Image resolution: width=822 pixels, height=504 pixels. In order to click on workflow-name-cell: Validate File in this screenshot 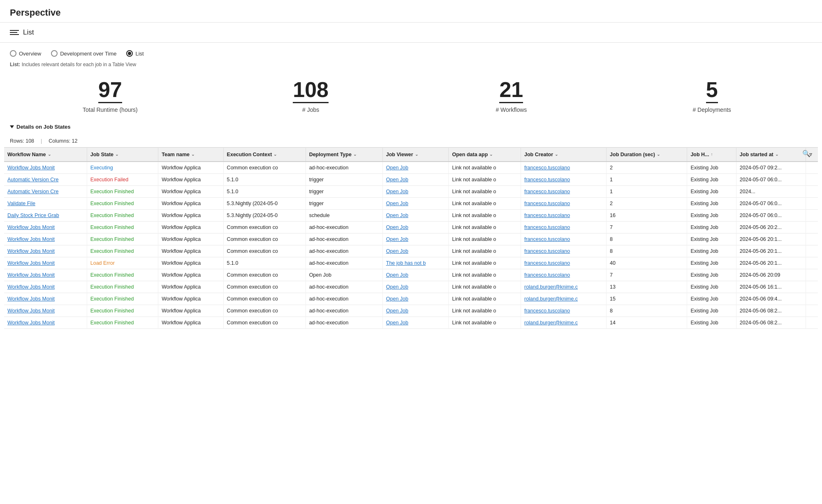, I will do `click(45, 204)`.